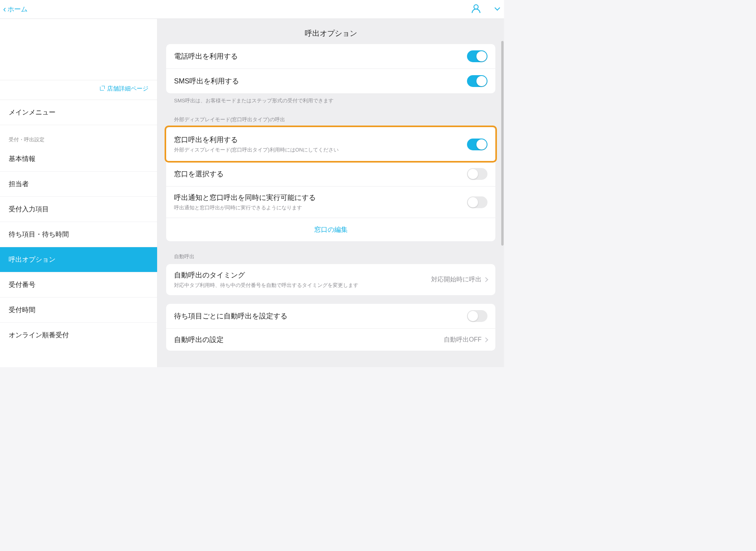 This screenshot has width=756, height=551. What do you see at coordinates (252, 9) in the screenshot?
I see `top-bar: ‹ ホーム` at bounding box center [252, 9].